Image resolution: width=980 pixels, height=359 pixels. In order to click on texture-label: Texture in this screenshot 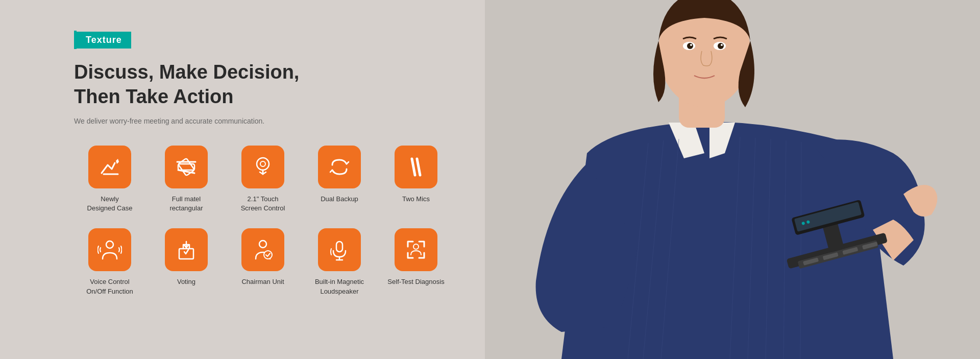, I will do `click(104, 40)`.